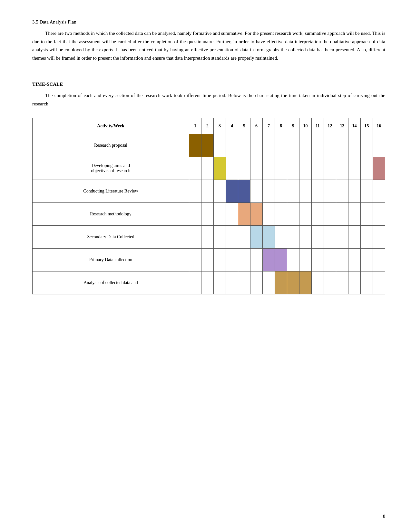 This screenshot has width=411, height=532. Describe the element at coordinates (209, 84) in the screenshot. I see `timescale-title: TIME-SCALE` at that location.